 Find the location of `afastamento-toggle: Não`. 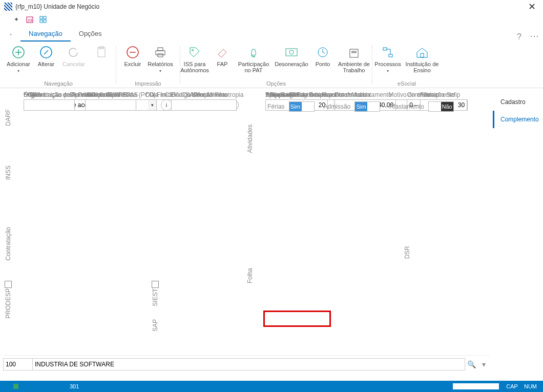

afastamento-toggle: Não is located at coordinates (441, 107).